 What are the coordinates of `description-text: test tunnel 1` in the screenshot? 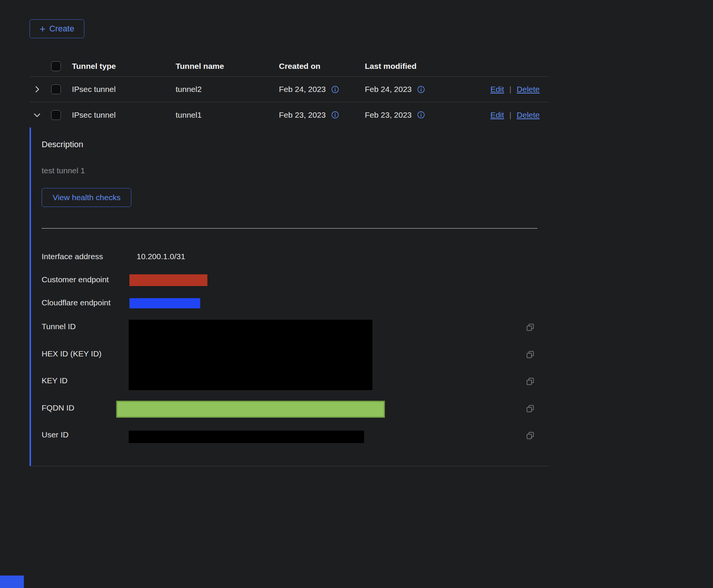 It's located at (63, 171).